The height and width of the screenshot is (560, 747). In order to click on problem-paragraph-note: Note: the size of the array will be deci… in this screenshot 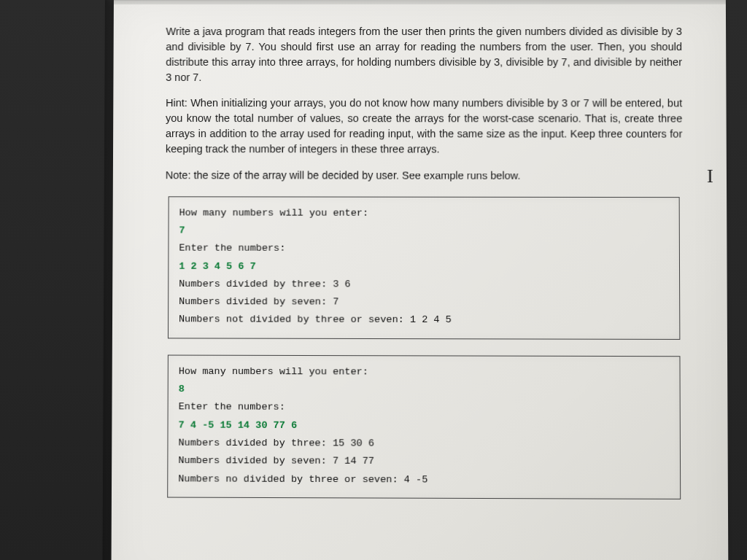, I will do `click(425, 176)`.